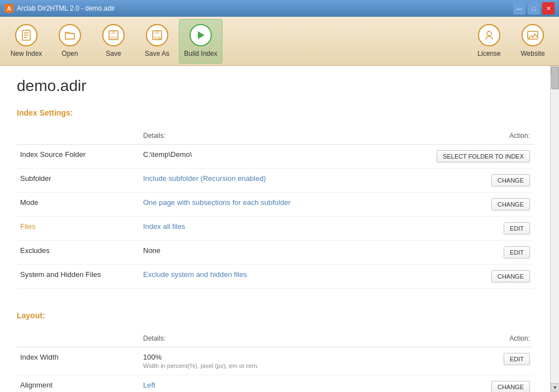  I want to click on row-detail: One page with subsections for each subfo…, so click(286, 204).